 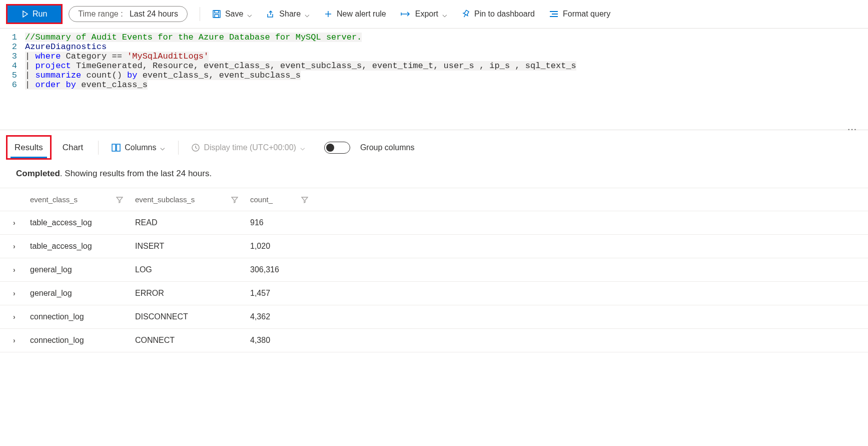 I want to click on more-menu: …, so click(x=852, y=127).